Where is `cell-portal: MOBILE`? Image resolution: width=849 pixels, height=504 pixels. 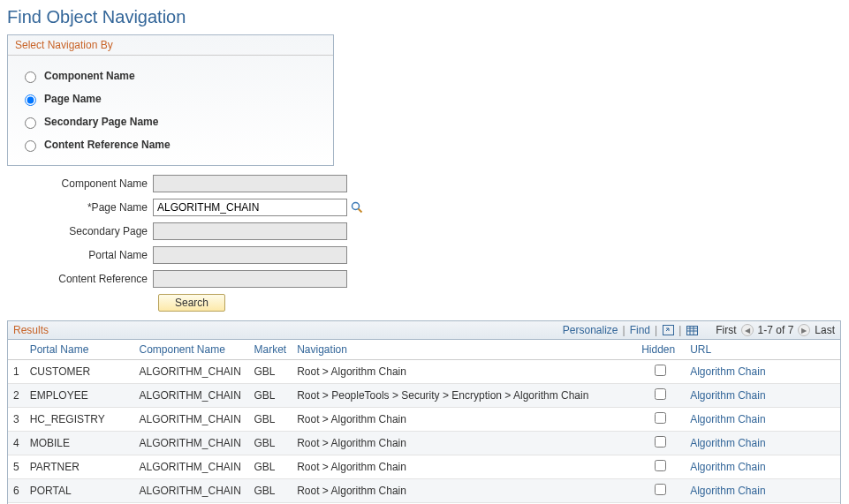 cell-portal: MOBILE is located at coordinates (80, 443).